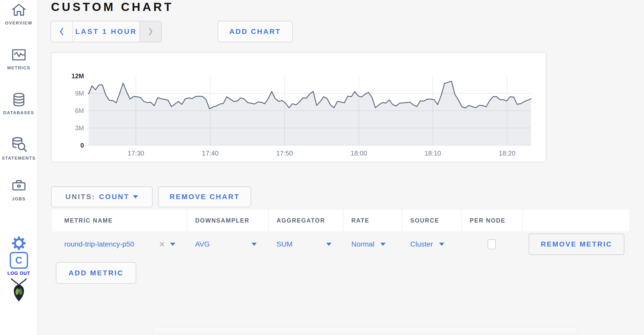 This screenshot has width=644, height=335. What do you see at coordinates (373, 221) in the screenshot?
I see `column-header-rate: RATE` at bounding box center [373, 221].